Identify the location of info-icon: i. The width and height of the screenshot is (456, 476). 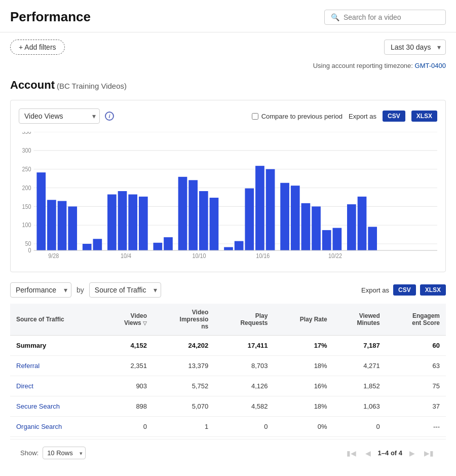
(109, 116).